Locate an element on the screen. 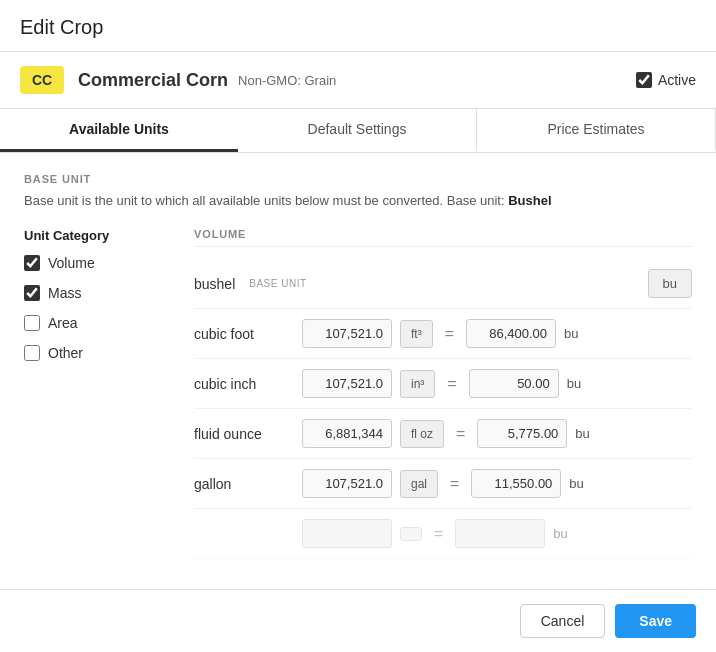 Image resolution: width=716 pixels, height=652 pixels. base-unit-name: Bushel is located at coordinates (530, 200).